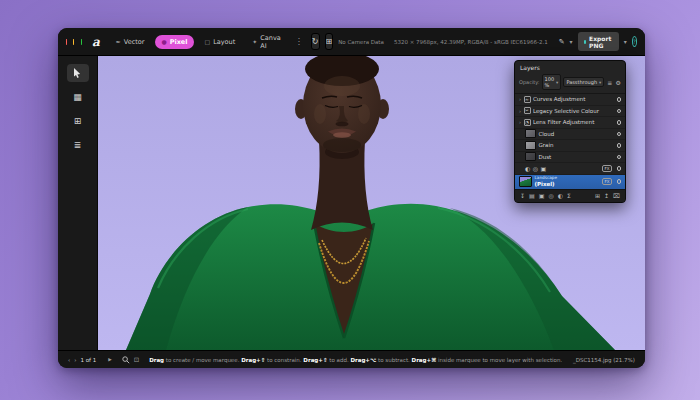 The height and width of the screenshot is (400, 700). I want to click on export-options-icon: ▾, so click(626, 42).